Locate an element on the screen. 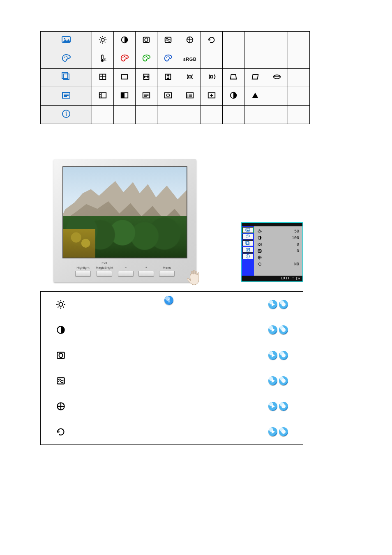 This screenshot has height=555, width=392. pinbalance-icon is located at coordinates (212, 78).